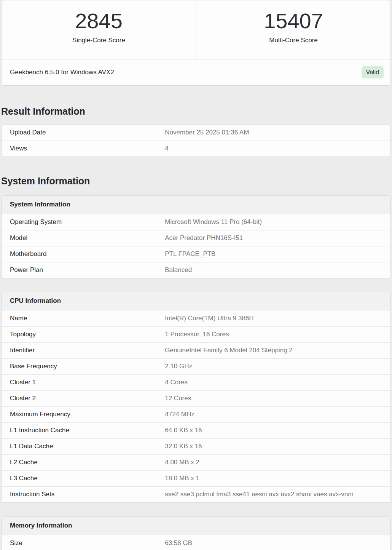 This screenshot has width=392, height=550. Describe the element at coordinates (83, 382) in the screenshot. I see `row-label: Cluster 1` at that location.